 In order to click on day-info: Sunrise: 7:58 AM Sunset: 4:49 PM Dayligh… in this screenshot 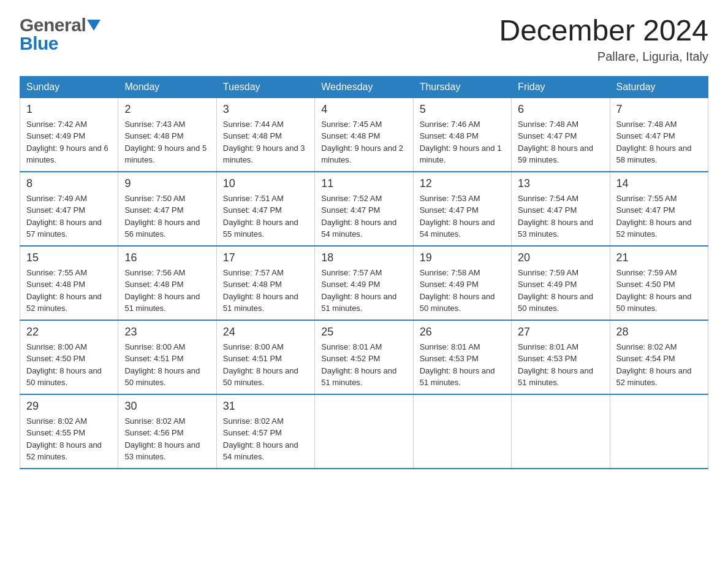, I will do `click(462, 291)`.